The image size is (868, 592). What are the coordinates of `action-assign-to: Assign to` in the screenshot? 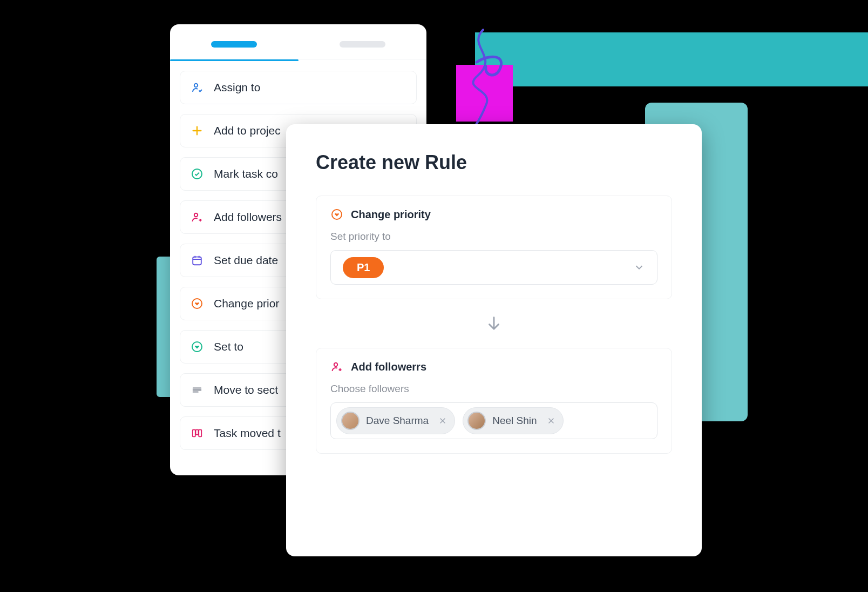 It's located at (298, 88).